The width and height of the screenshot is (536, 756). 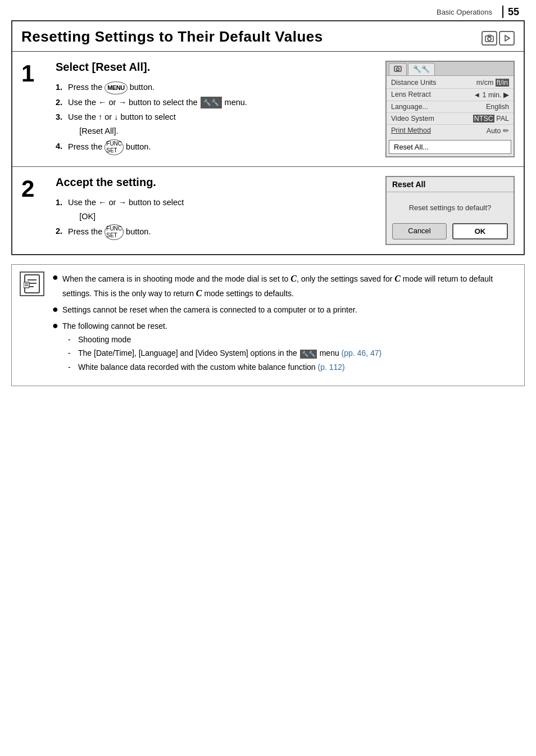 What do you see at coordinates (421, 69) in the screenshot?
I see `menu-tab-wrench: 🔧🔧` at bounding box center [421, 69].